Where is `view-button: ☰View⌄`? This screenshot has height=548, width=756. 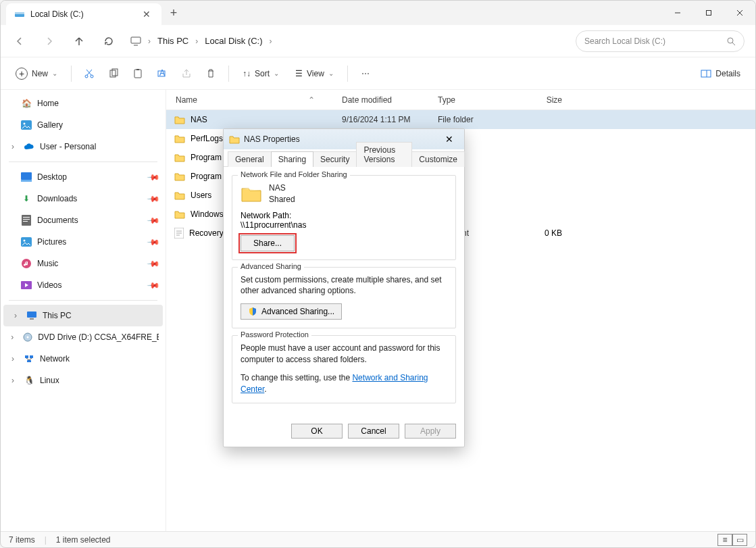 view-button: ☰View⌄ is located at coordinates (315, 74).